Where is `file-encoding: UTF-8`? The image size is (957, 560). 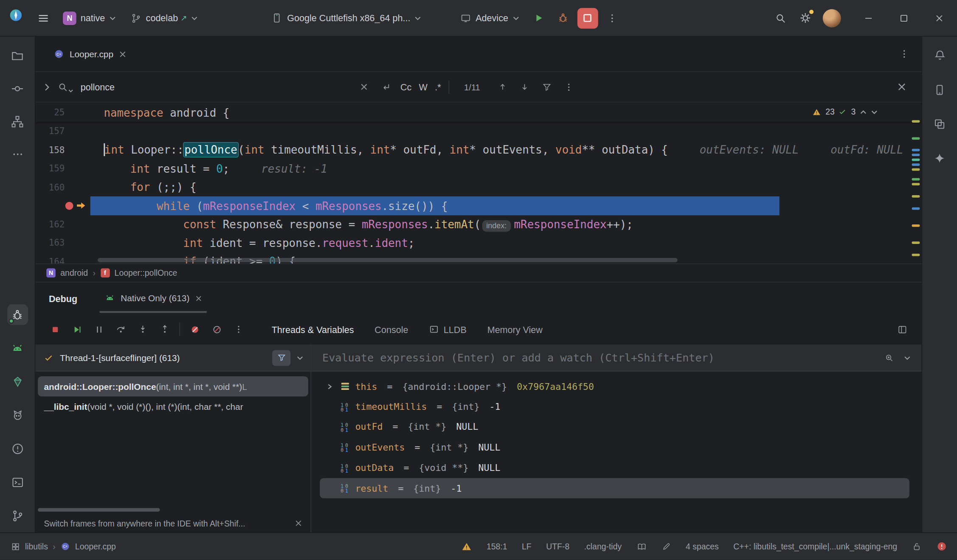 file-encoding: UTF-8 is located at coordinates (558, 546).